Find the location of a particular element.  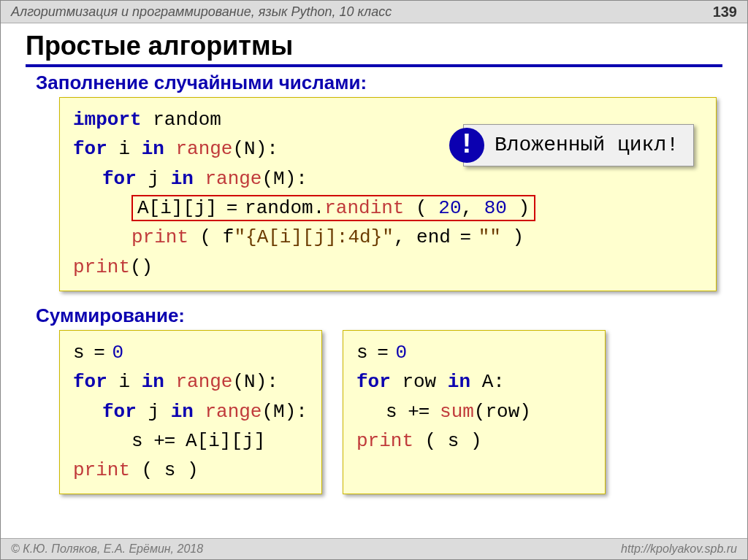

code-line: for row in A: is located at coordinates (431, 382).